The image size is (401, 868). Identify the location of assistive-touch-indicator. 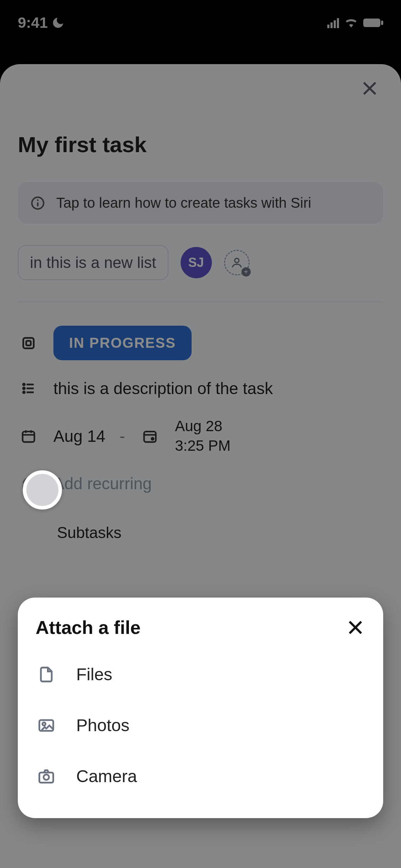
(42, 490).